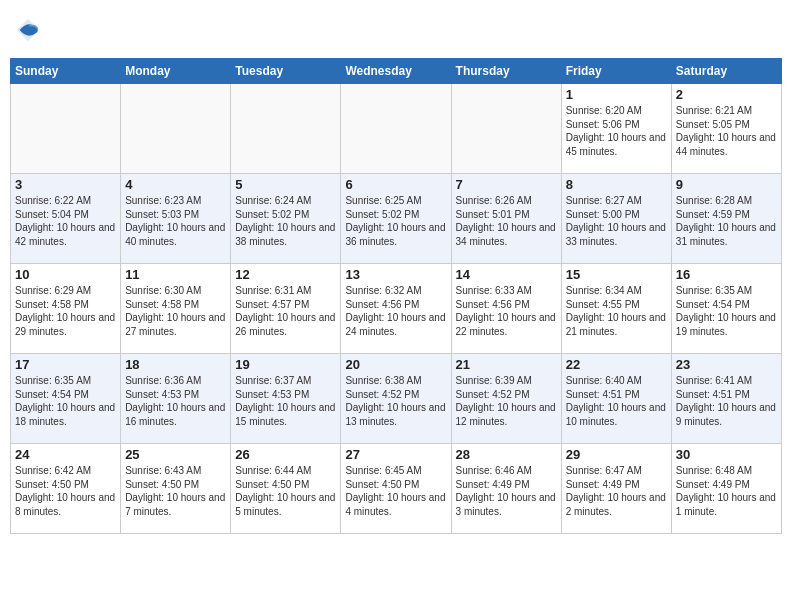  Describe the element at coordinates (726, 129) in the screenshot. I see `calendar-cell: 2Sunrise: 6:21 AM Sunset: 5:05 PM Daylig…` at that location.